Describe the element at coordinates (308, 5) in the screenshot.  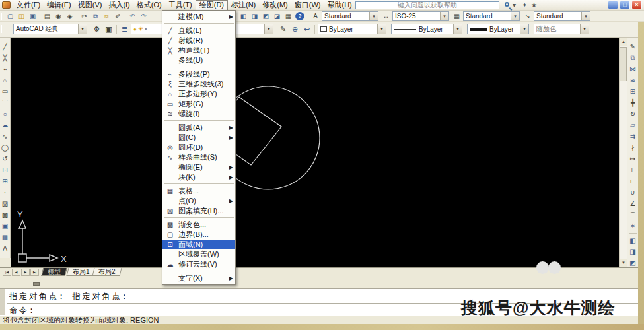
I see `menu-window: 窗口(W)` at that location.